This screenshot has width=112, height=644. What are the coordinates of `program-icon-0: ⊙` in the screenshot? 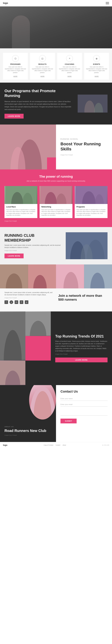 It's located at (15, 58).